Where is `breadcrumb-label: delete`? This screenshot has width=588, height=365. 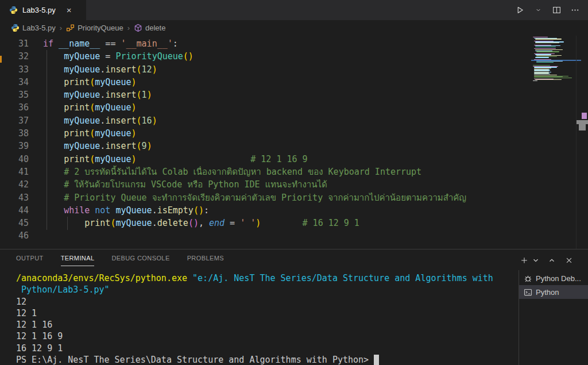 breadcrumb-label: delete is located at coordinates (155, 28).